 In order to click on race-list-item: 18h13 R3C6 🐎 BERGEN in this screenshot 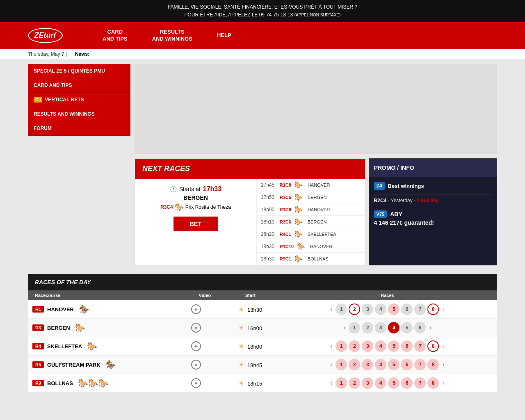, I will do `click(311, 222)`.